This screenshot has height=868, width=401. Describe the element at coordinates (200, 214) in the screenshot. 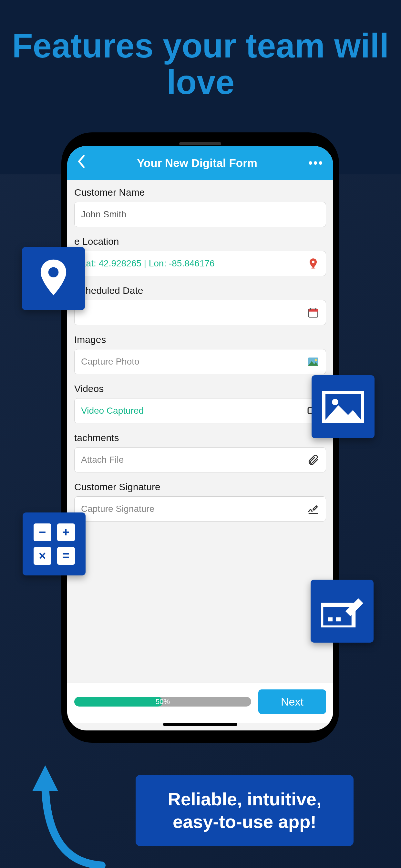

I see `customer-name-input: John Smith` at that location.